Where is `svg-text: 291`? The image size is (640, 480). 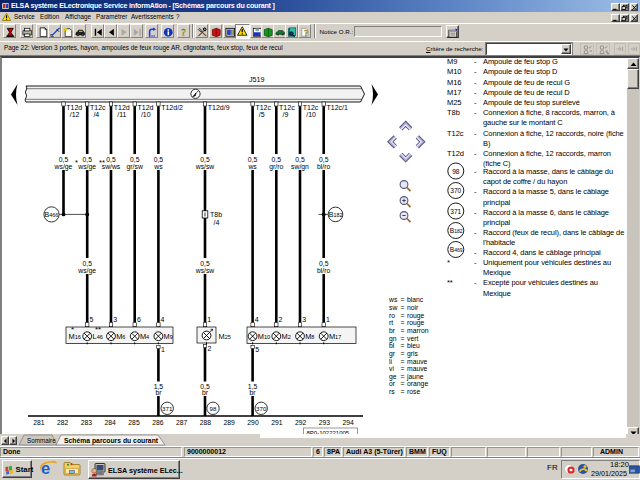
svg-text: 291 is located at coordinates (277, 422).